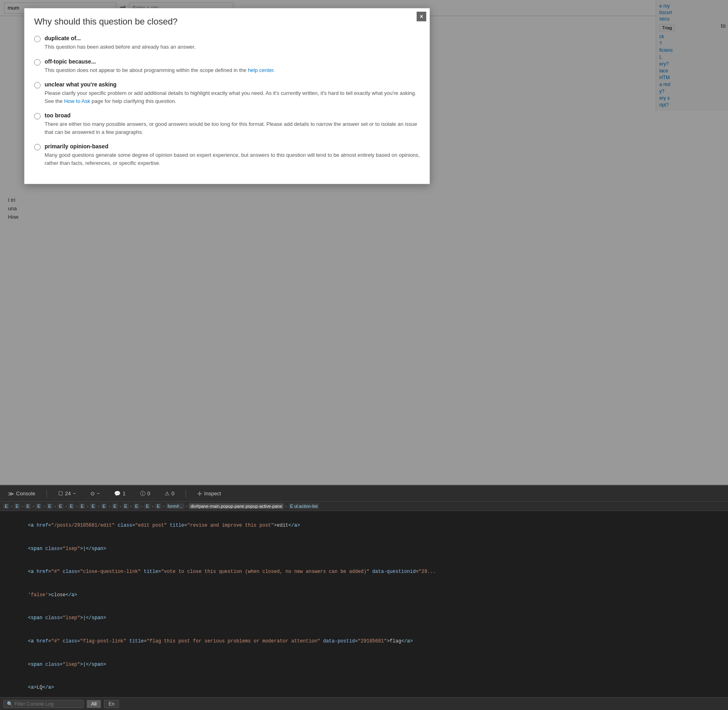  Describe the element at coordinates (170, 494) in the screenshot. I see `devtools-tab-warnings: ⚠ 0` at that location.